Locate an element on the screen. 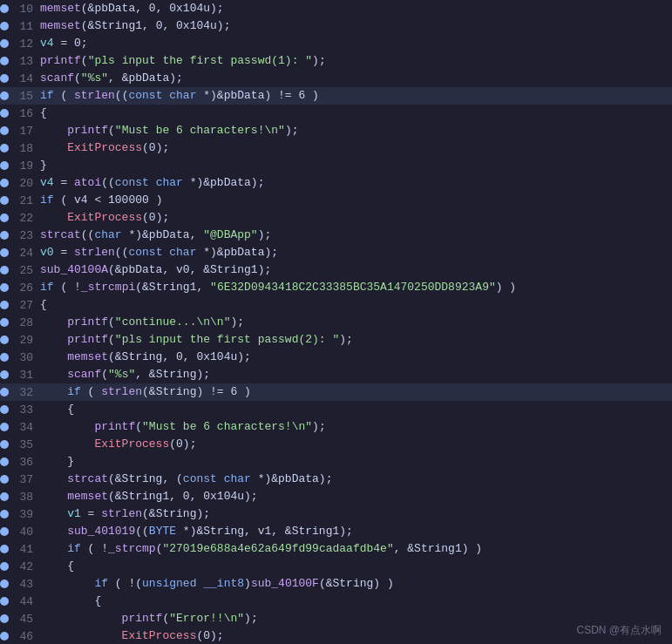  code-text: if ( v4 < 100000 ) is located at coordinates (101, 200).